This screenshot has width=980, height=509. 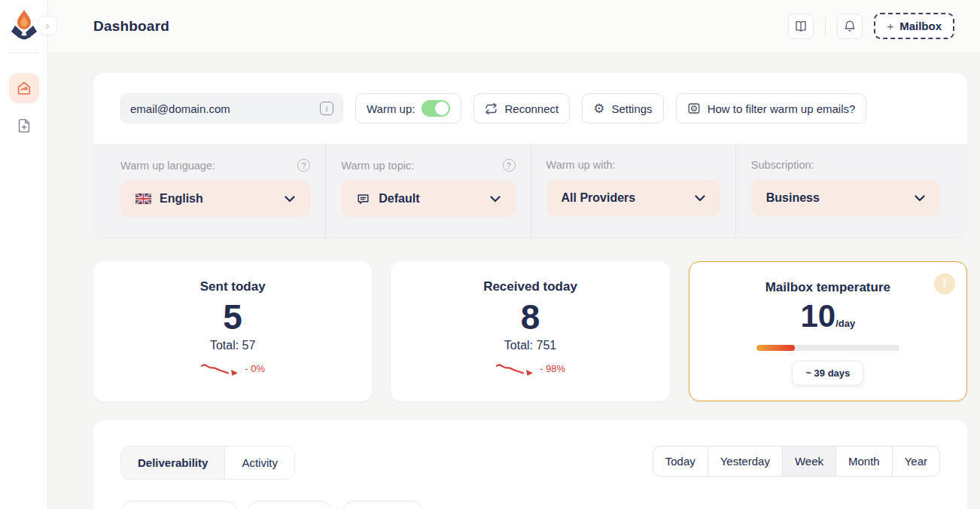 What do you see at coordinates (24, 88) in the screenshot?
I see `home-chart-icon` at bounding box center [24, 88].